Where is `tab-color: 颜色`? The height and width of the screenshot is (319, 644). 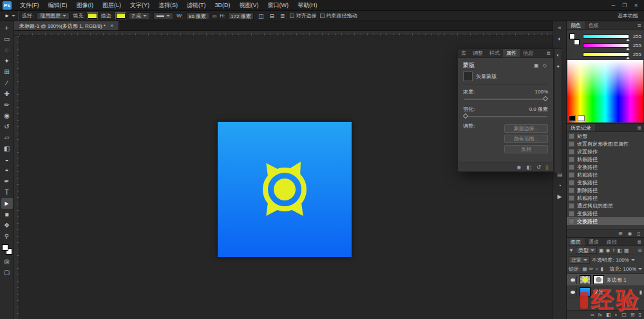
tab-color: 颜色 is located at coordinates (576, 25).